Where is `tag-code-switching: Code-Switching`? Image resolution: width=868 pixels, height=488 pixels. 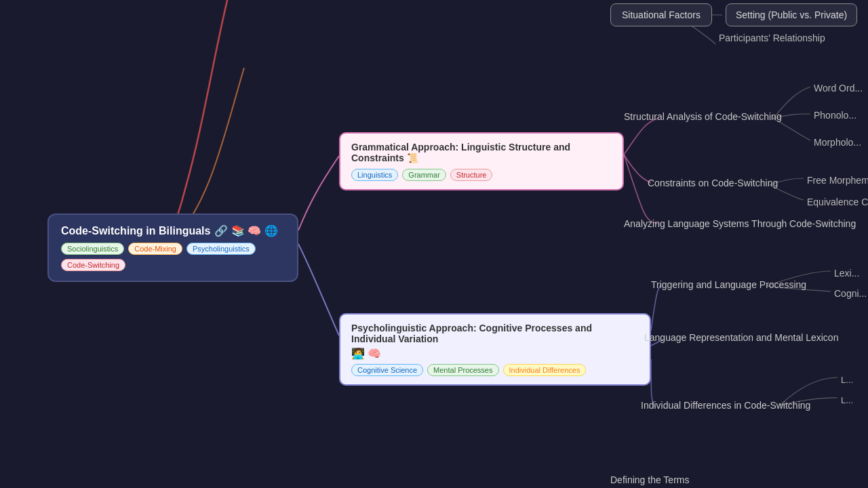
tag-code-switching: Code-Switching is located at coordinates (94, 265).